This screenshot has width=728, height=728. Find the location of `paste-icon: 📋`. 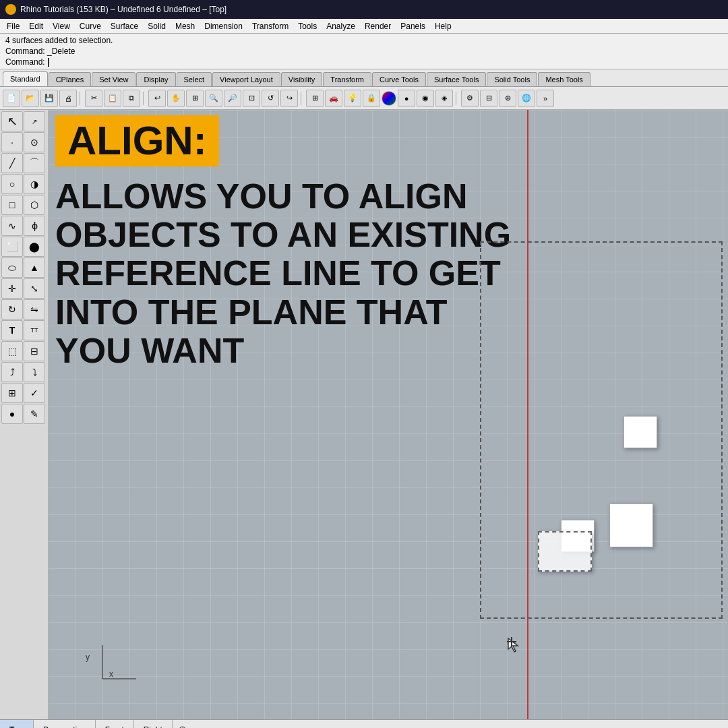

paste-icon: 📋 is located at coordinates (113, 98).